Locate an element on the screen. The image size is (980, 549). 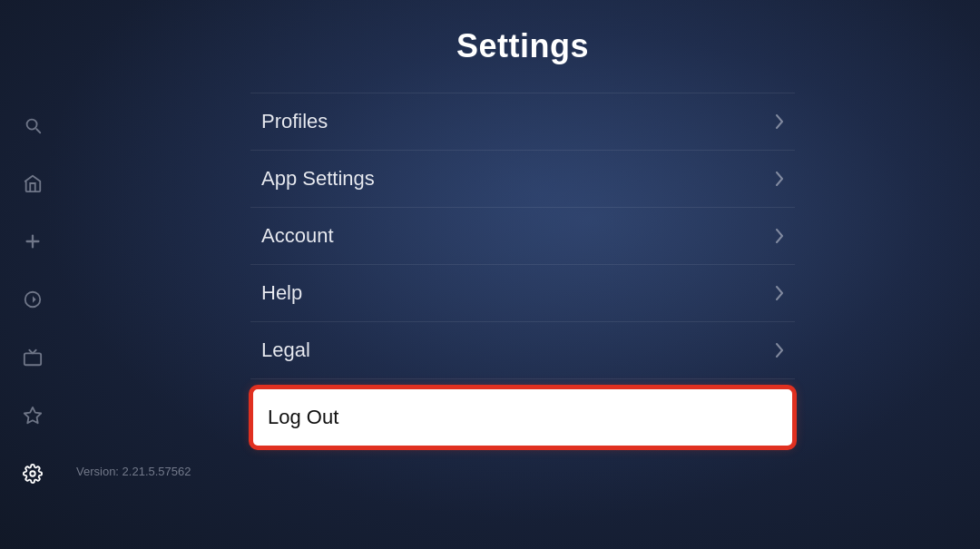
sidebar-item-home is located at coordinates (33, 183).